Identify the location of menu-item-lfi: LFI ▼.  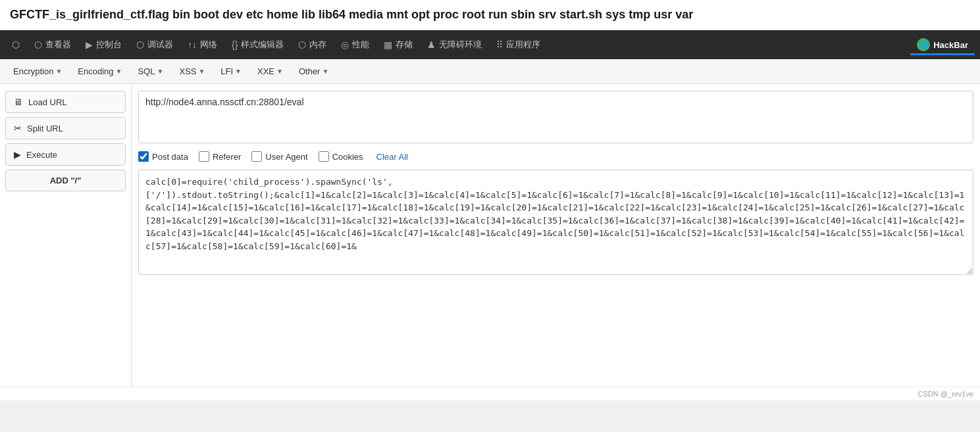
(231, 71).